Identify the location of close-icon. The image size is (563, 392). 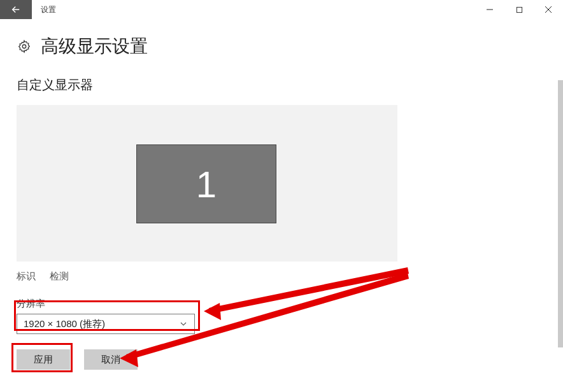
(548, 10).